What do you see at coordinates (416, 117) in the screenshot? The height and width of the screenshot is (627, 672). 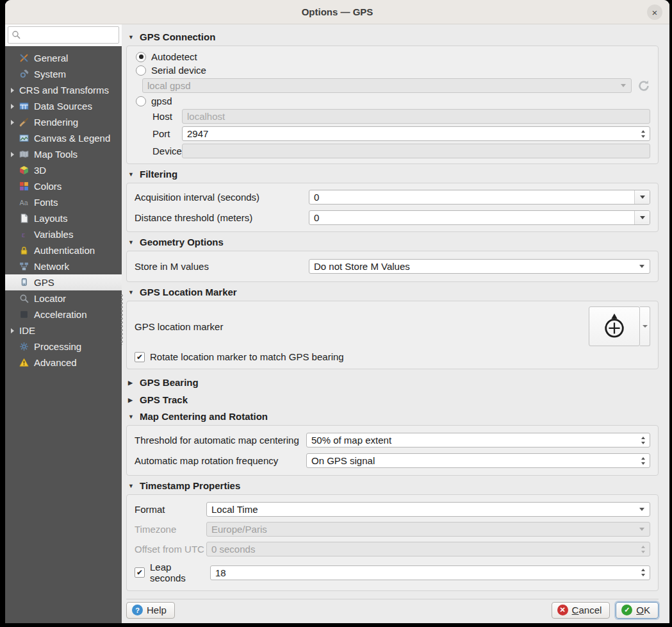 I see `host-input` at bounding box center [416, 117].